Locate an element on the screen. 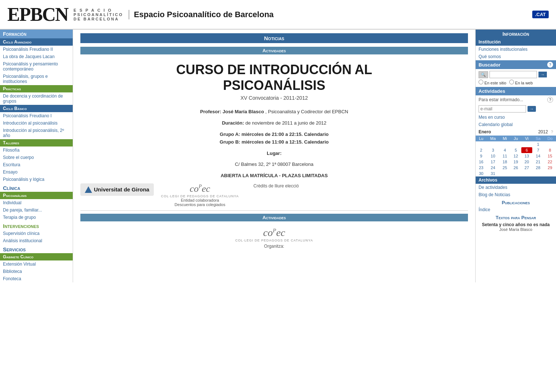 The image size is (556, 392). cat-badge: .CAT is located at coordinates (541, 15).